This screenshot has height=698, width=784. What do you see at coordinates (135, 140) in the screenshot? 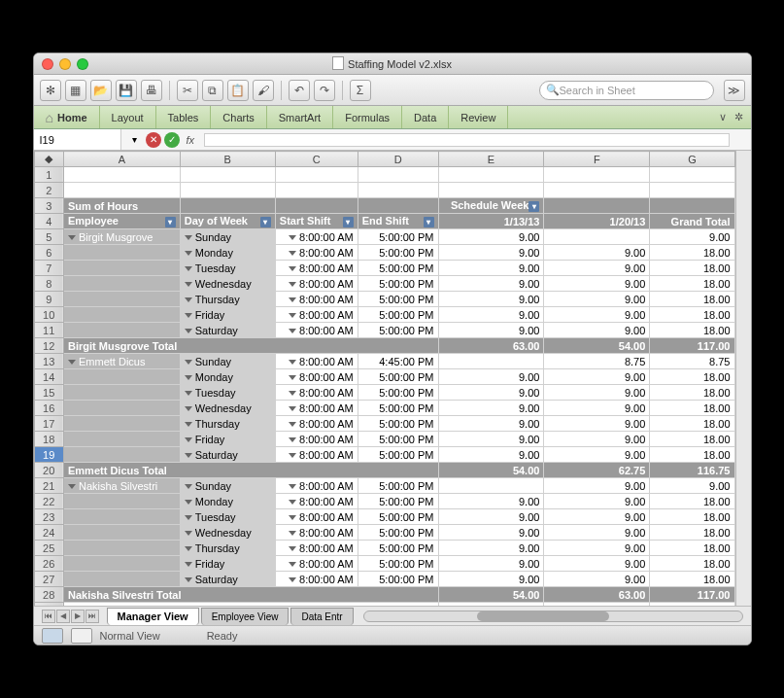
I see `dropdown-icon: ▾` at bounding box center [135, 140].